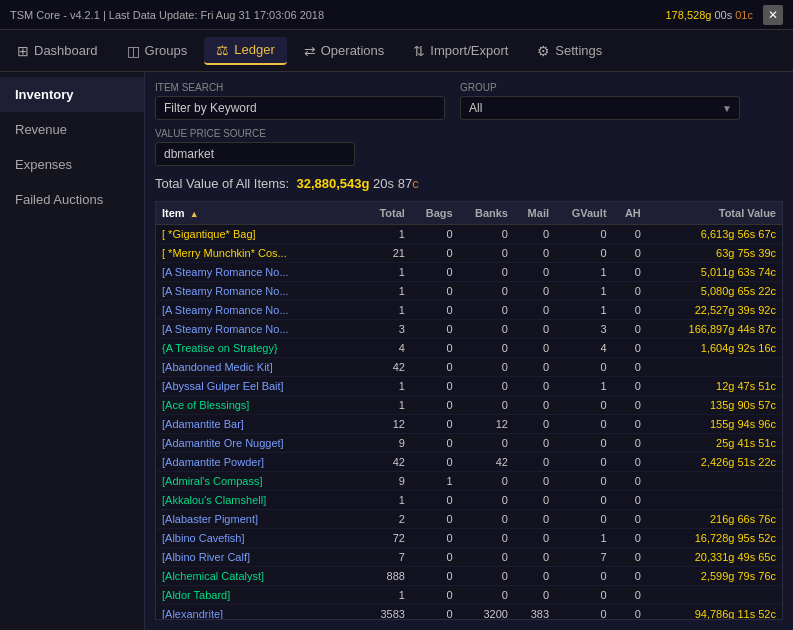 This screenshot has height=630, width=793. Describe the element at coordinates (260, 520) in the screenshot. I see `item-name-cell: [Alabaster Pigment]` at that location.